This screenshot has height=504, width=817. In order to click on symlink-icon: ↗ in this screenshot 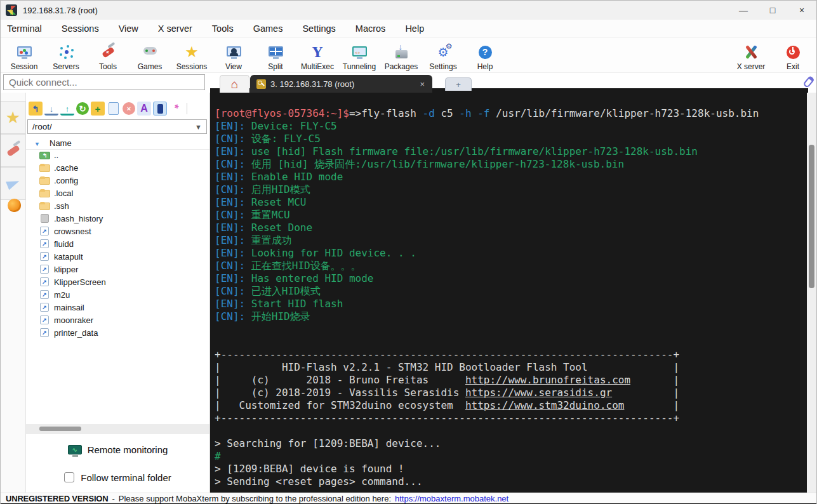, I will do `click(44, 256)`.